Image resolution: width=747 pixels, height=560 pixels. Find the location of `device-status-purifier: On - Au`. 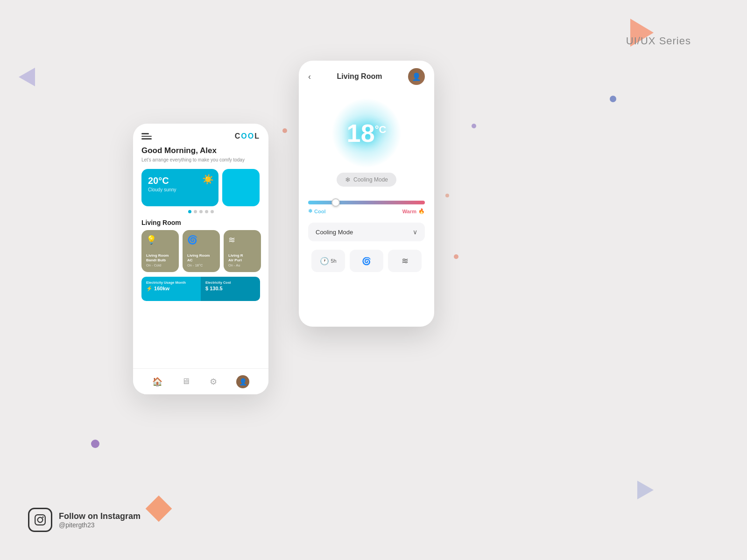

device-status-purifier: On - Au is located at coordinates (242, 265).